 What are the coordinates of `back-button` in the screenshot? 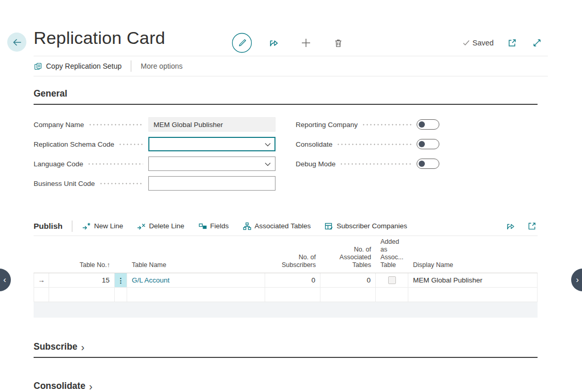 It's located at (17, 42).